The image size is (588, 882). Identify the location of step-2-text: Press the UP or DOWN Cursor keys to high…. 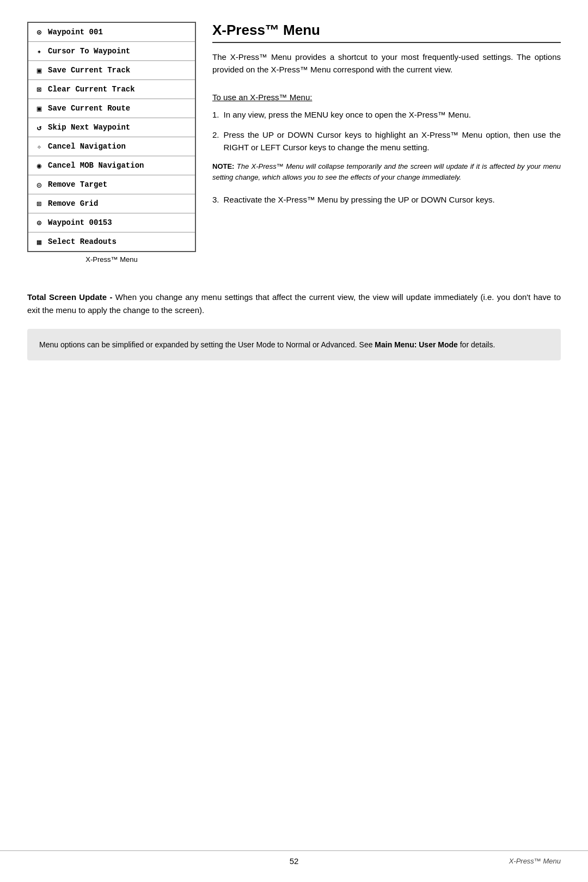
(392, 142).